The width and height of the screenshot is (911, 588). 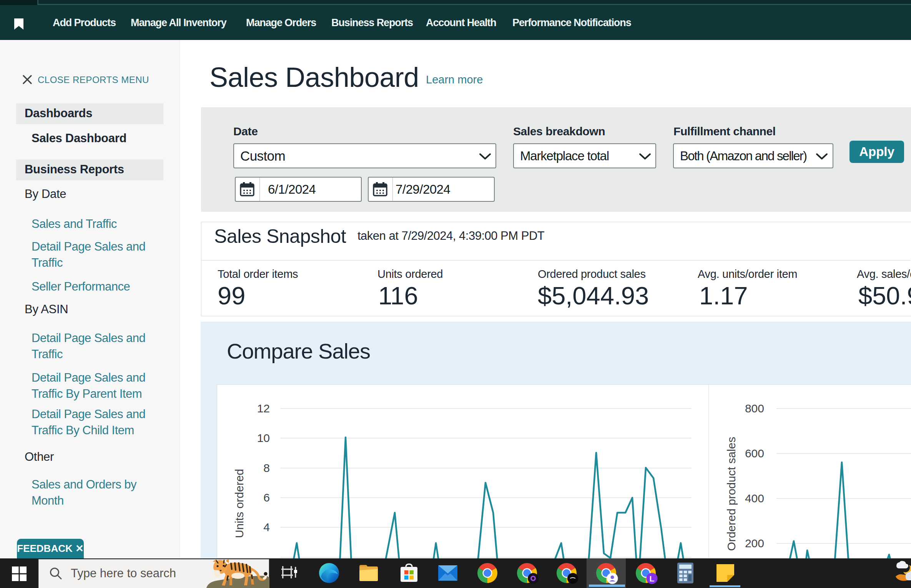 What do you see at coordinates (264, 408) in the screenshot?
I see `svg-text: 12` at bounding box center [264, 408].